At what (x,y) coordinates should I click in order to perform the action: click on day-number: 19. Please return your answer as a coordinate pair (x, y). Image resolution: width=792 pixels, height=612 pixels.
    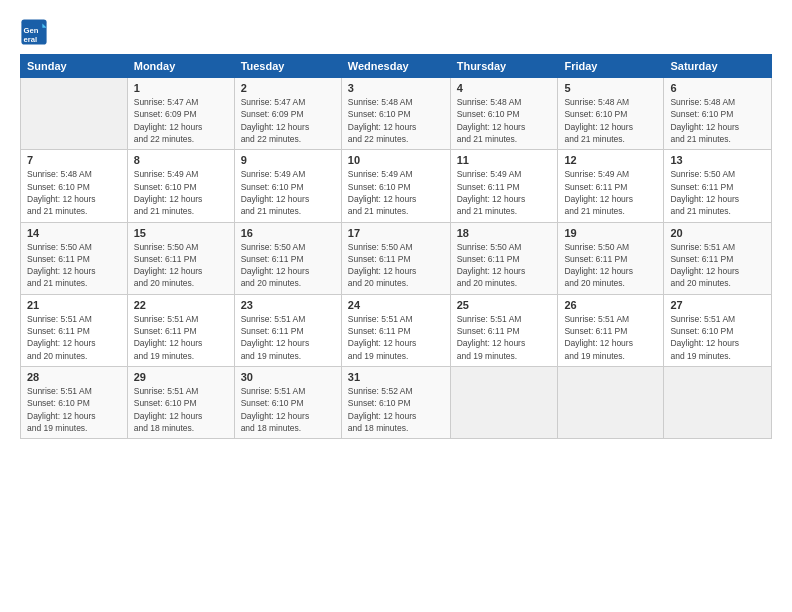
    Looking at the image, I should click on (610, 233).